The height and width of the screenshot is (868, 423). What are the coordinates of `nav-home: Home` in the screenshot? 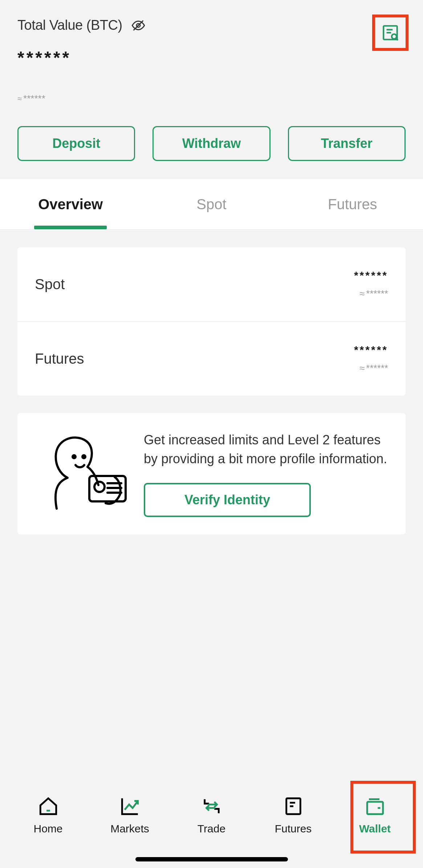 It's located at (48, 815).